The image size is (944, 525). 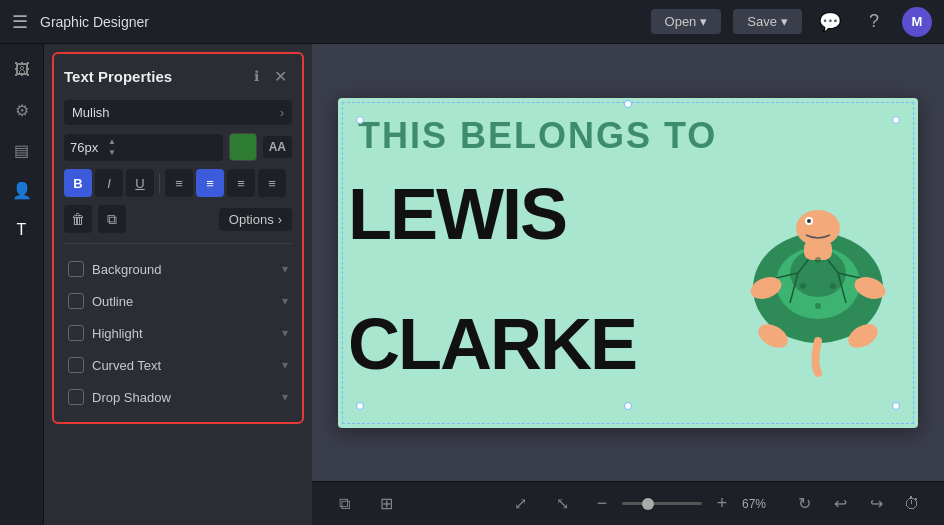 I want to click on layers-bottom-button: ⧉, so click(x=344, y=504).